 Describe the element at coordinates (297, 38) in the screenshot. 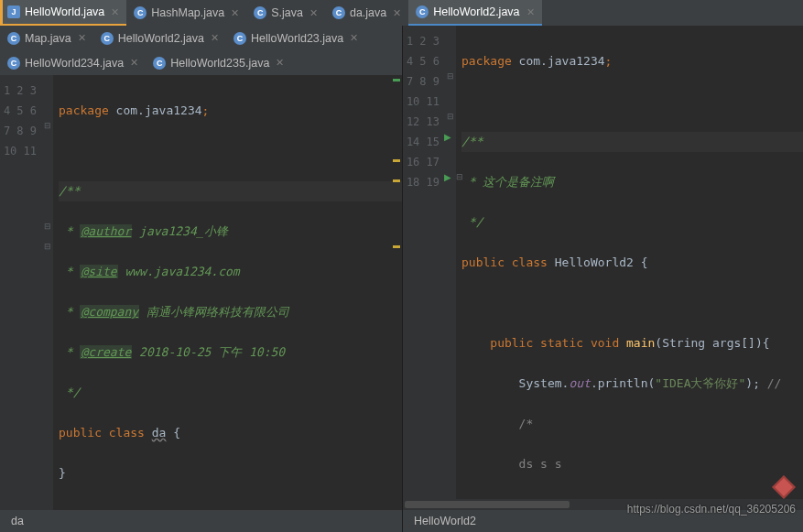

I see `tab-filename: HelloWorld23.java` at that location.